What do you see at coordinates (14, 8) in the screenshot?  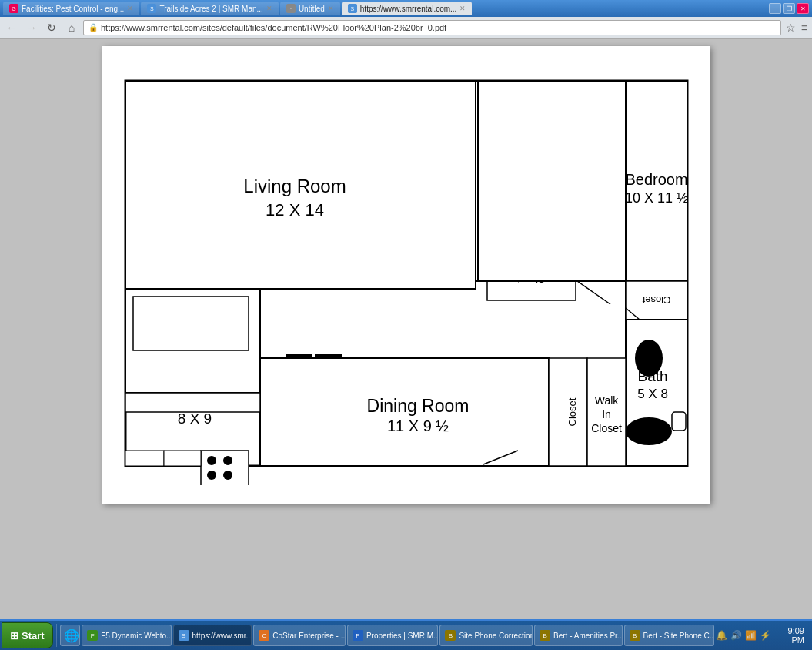 I see `tab-1-favicon: G` at bounding box center [14, 8].